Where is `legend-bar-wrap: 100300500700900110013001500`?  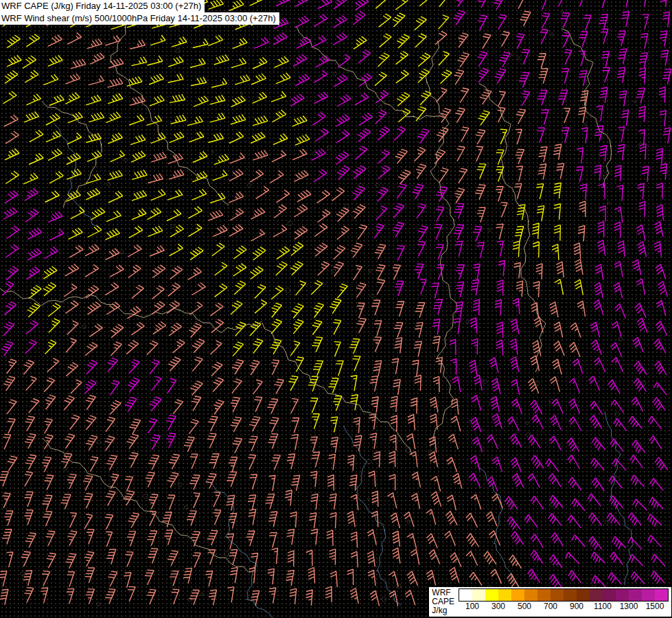
legend-bar-wrap: 100300500700900110013001500 is located at coordinates (564, 600).